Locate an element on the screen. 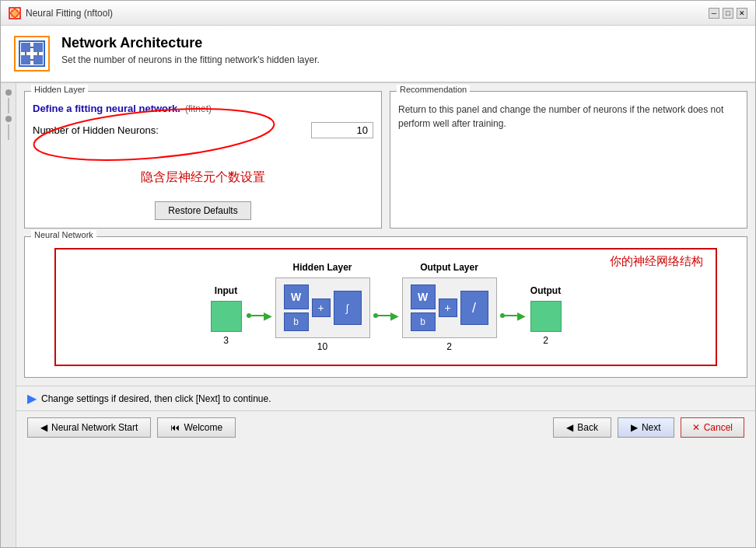  title-bar: Neural Fitting (nftool) ─ □ ✕ is located at coordinates (378, 13).